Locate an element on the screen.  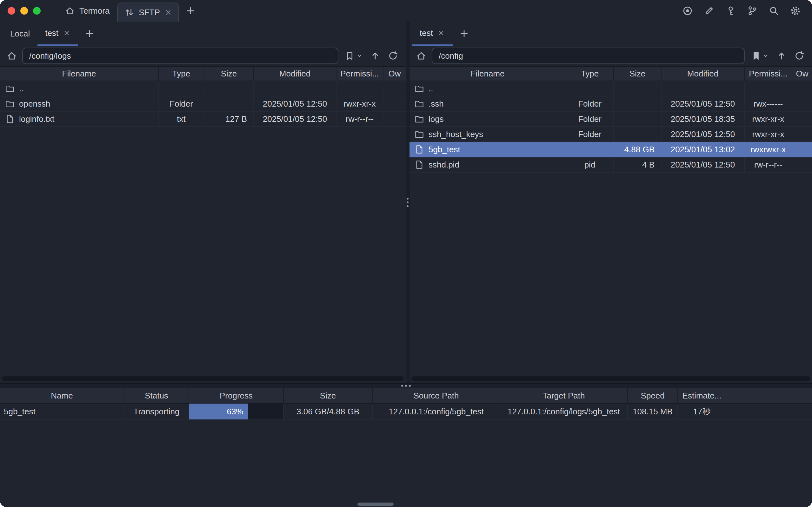
search-icon is located at coordinates (774, 11).